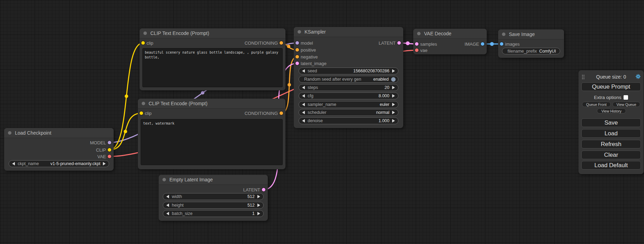 The image size is (644, 244). What do you see at coordinates (611, 134) in the screenshot?
I see `load-button: Load` at bounding box center [611, 134].